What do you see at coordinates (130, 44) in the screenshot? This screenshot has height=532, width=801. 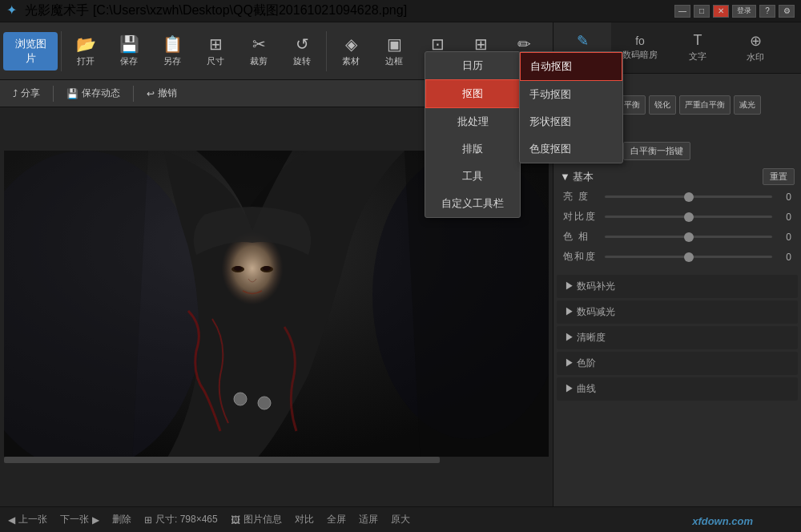 I see `save-icon: 💾` at bounding box center [130, 44].